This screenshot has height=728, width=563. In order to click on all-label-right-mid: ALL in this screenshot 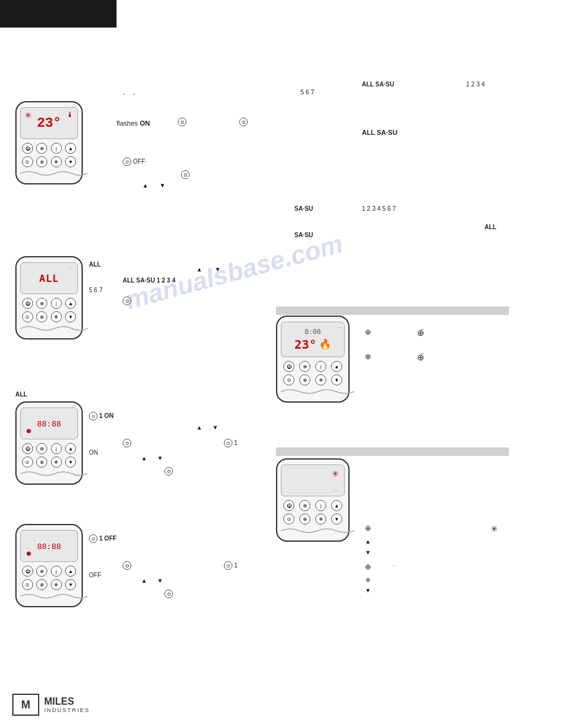, I will do `click(491, 227)`.